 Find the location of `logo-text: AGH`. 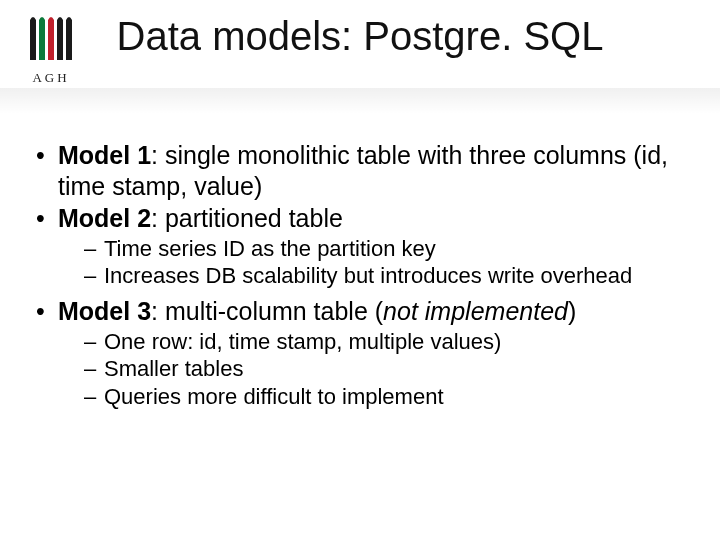

logo-text: AGH is located at coordinates (51, 78).